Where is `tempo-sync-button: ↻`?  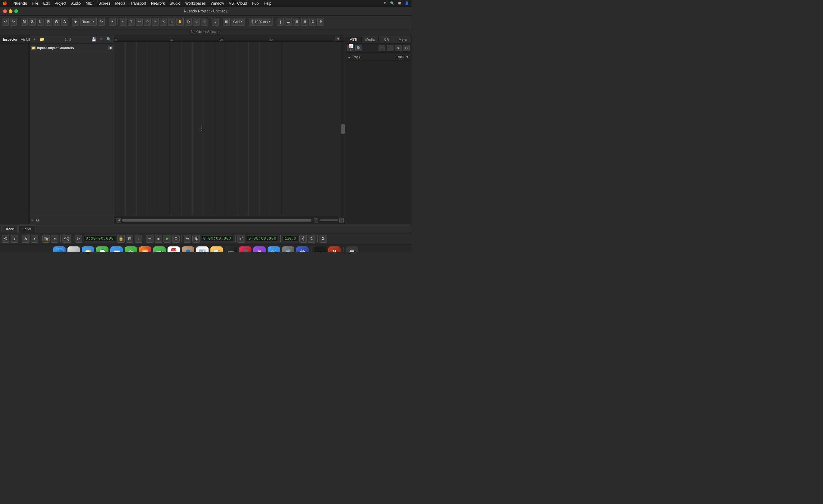 tempo-sync-button: ↻ is located at coordinates (312, 238).